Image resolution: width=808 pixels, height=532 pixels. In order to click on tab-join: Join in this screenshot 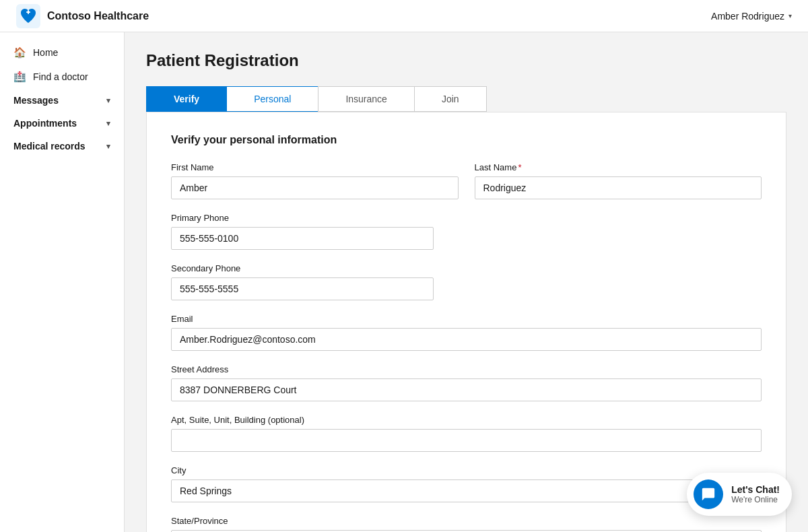, I will do `click(450, 99)`.